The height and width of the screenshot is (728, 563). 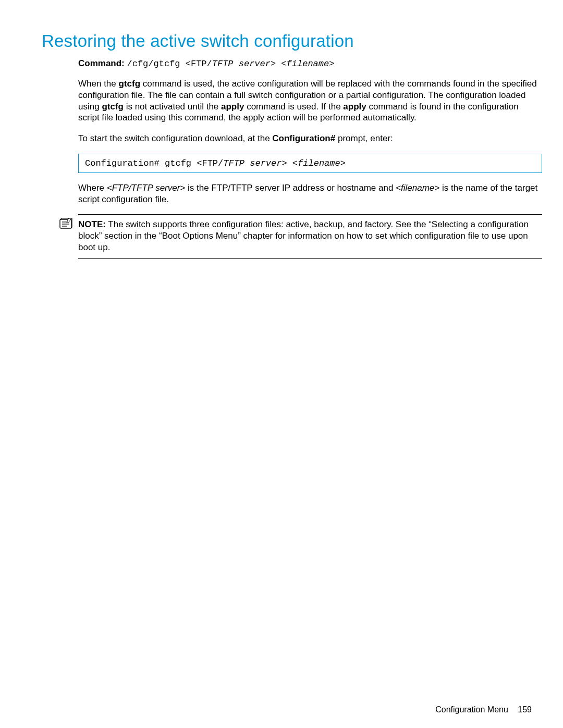 What do you see at coordinates (291, 41) in the screenshot?
I see `page-heading: Restoring the active switch configuratio…` at bounding box center [291, 41].